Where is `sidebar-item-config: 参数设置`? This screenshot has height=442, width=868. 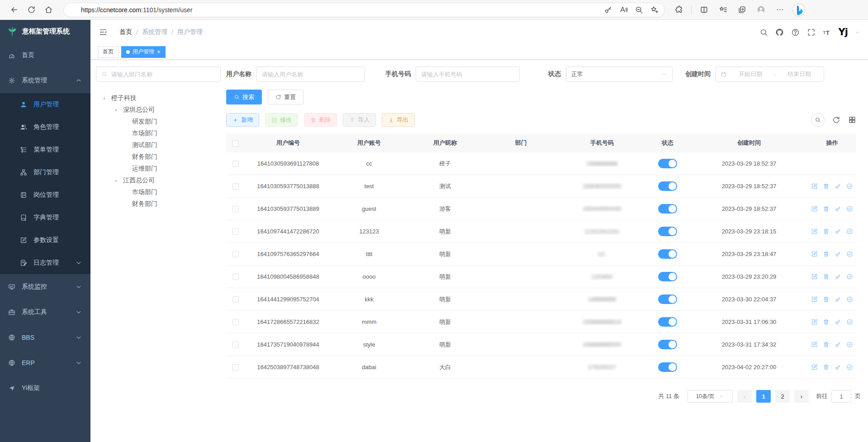
sidebar-item-config: 参数设置 is located at coordinates (45, 240).